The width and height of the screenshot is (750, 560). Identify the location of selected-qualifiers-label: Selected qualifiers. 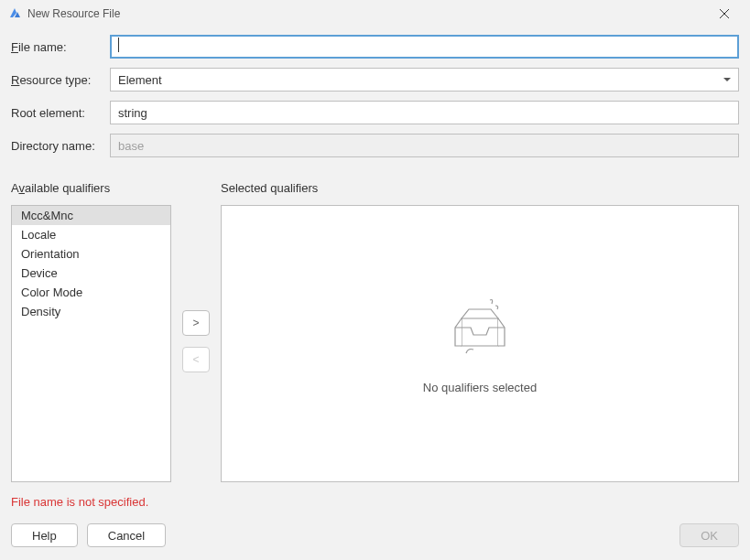
(480, 189).